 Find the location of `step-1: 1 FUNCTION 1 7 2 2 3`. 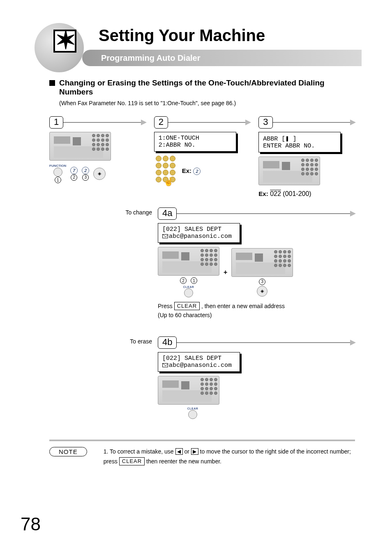

step-1: 1 FUNCTION 1 7 2 2 3 is located at coordinates (98, 157).